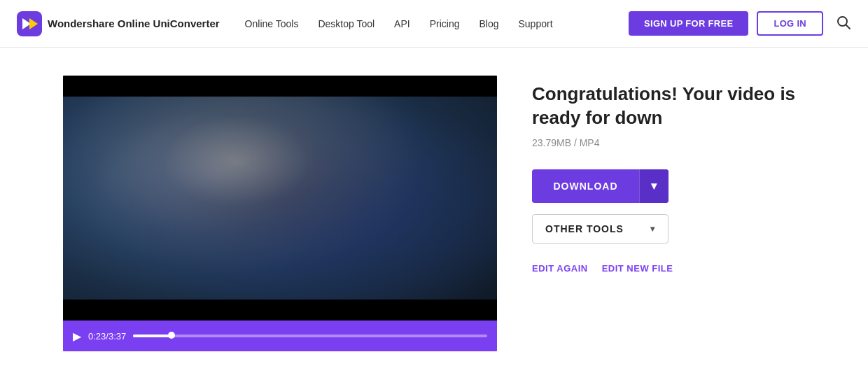  Describe the element at coordinates (445, 24) in the screenshot. I see `nav-pricing: Pricing` at that location.